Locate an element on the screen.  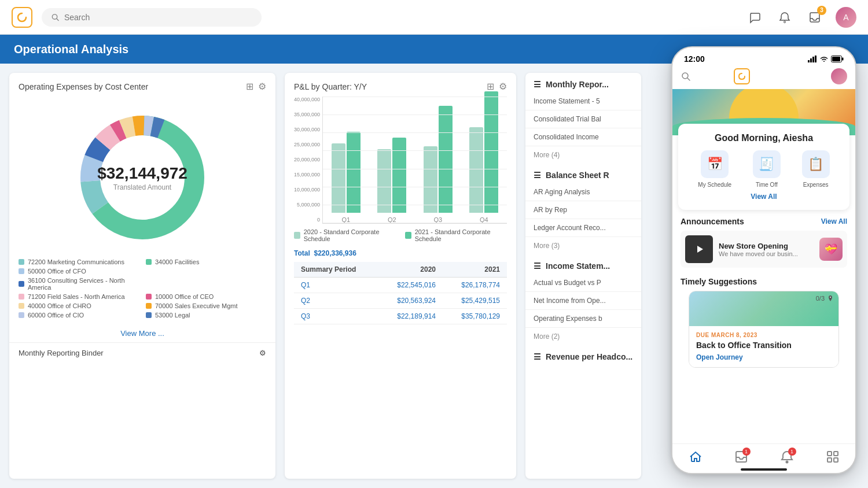
total-value: $220,336,936 is located at coordinates (334, 253).